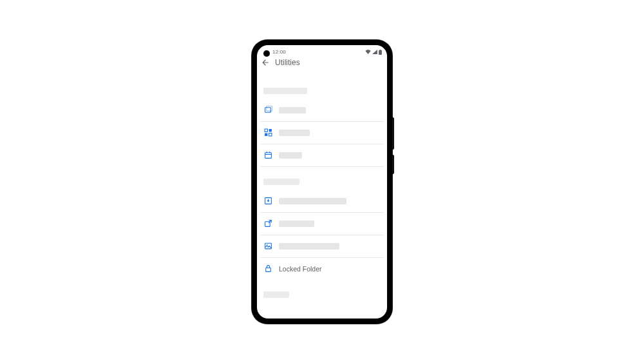 Image resolution: width=644 pixels, height=363 pixels. Describe the element at coordinates (374, 52) in the screenshot. I see `status-icons` at that location.